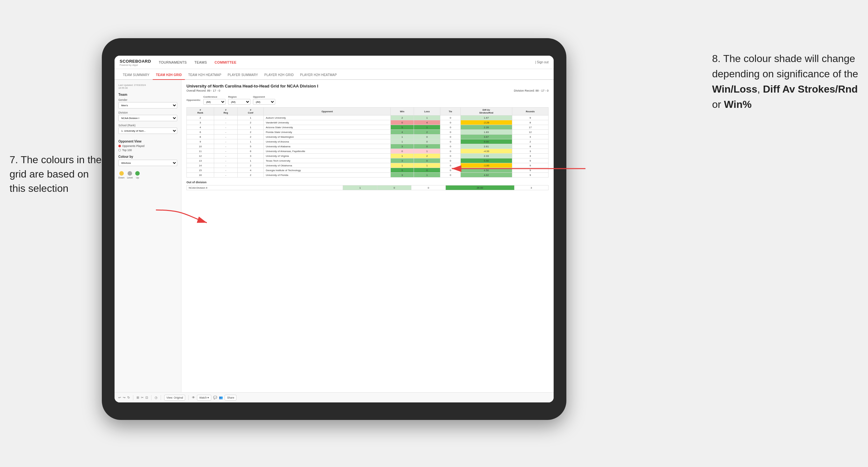 The height and width of the screenshot is (467, 868). What do you see at coordinates (243, 76) in the screenshot?
I see `tab-player-summary: PLAYER SUMMARY` at bounding box center [243, 76].